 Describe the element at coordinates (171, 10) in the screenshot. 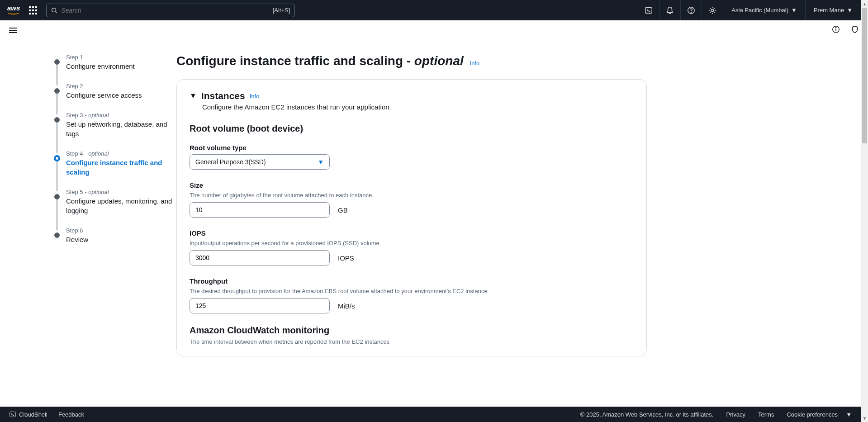

I see `search-box: [Alt+S]` at that location.